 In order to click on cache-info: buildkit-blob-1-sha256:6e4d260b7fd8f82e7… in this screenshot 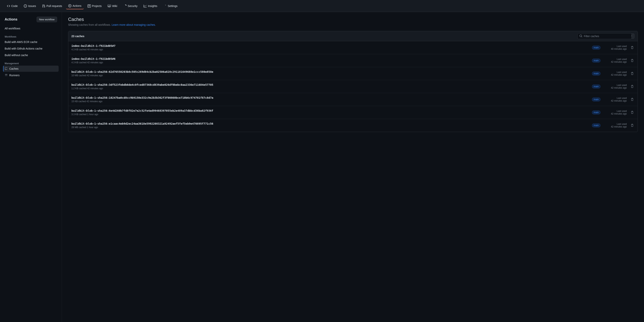, I will do `click(330, 112)`.